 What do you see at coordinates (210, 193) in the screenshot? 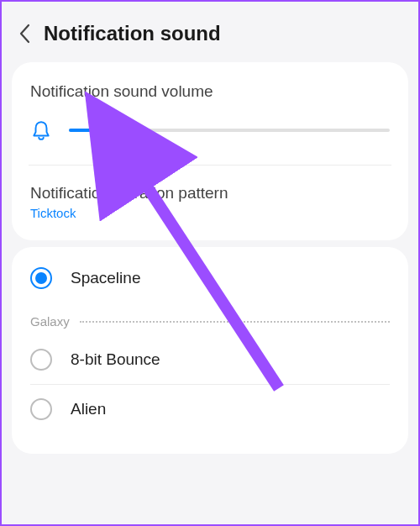
I see `vibration-label: Notification vibration pattern` at bounding box center [210, 193].